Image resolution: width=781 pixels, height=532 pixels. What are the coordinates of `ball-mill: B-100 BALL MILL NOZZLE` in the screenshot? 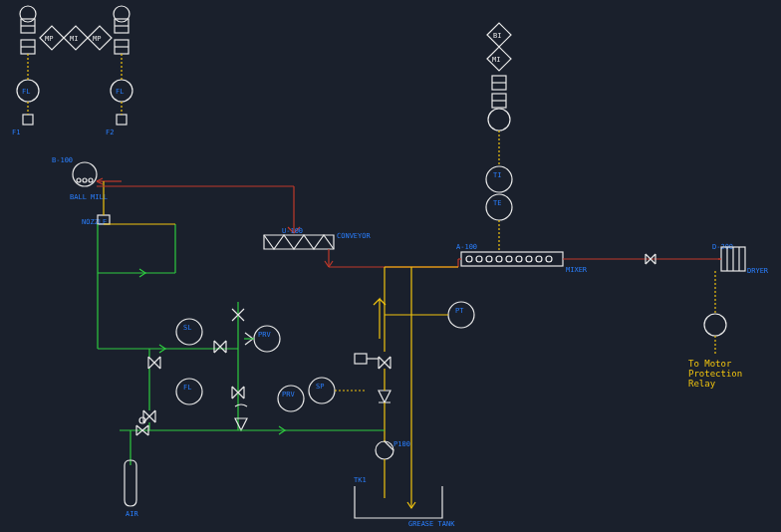 It's located at (175, 195).